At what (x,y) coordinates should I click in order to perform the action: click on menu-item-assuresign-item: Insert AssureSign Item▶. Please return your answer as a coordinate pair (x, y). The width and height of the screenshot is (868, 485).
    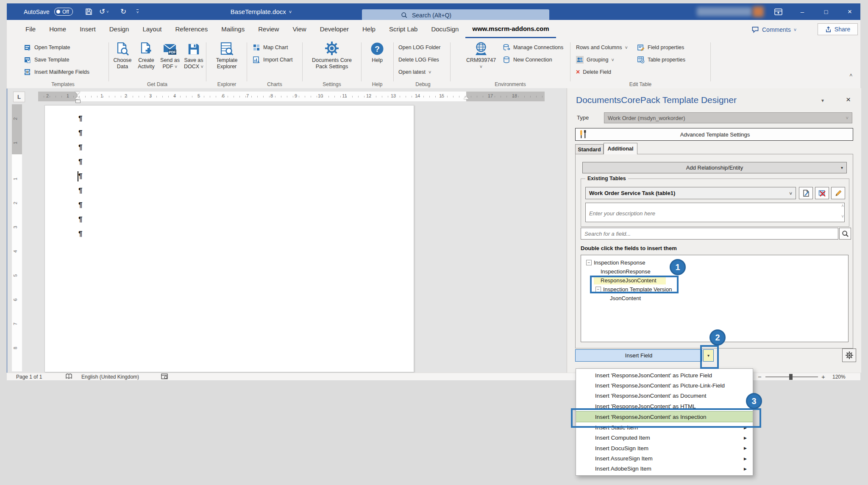
    Looking at the image, I should click on (665, 458).